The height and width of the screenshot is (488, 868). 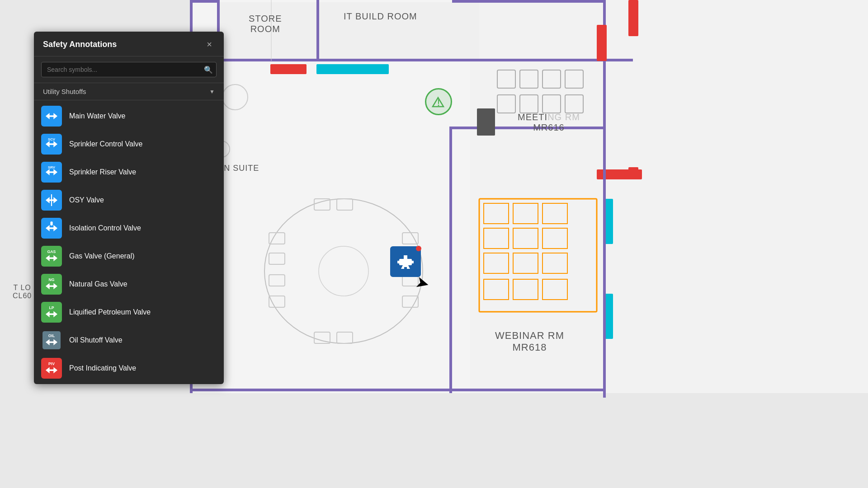 What do you see at coordinates (381, 16) in the screenshot?
I see `it-build-room-label: IT BUILD ROOM` at bounding box center [381, 16].